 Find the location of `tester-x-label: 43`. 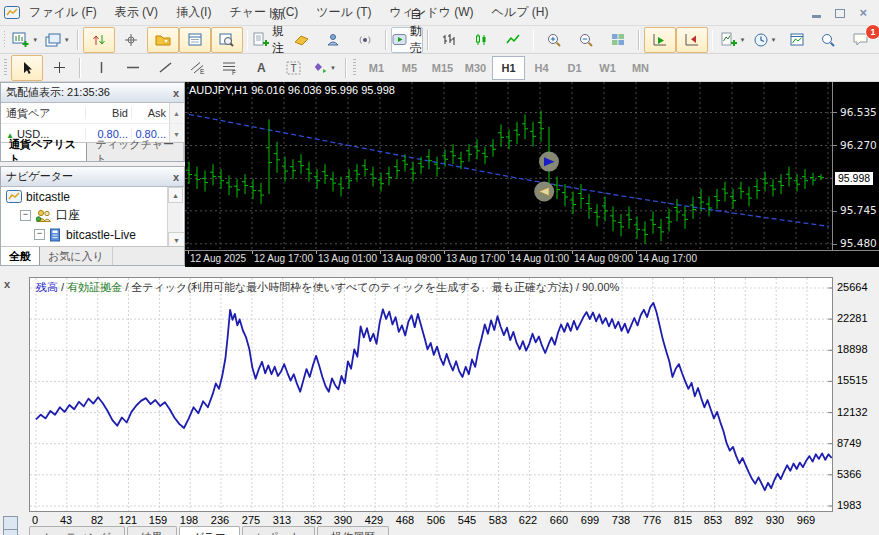

tester-x-label: 43 is located at coordinates (66, 520).